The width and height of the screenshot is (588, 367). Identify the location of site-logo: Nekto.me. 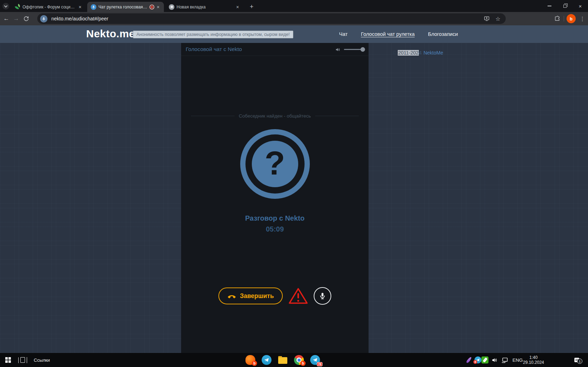
(110, 34).